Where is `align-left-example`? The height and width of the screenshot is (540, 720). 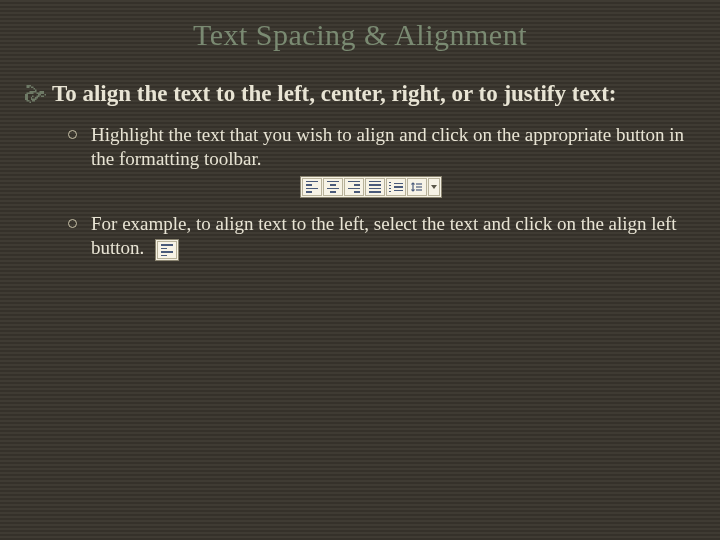
align-left-example is located at coordinates (167, 250).